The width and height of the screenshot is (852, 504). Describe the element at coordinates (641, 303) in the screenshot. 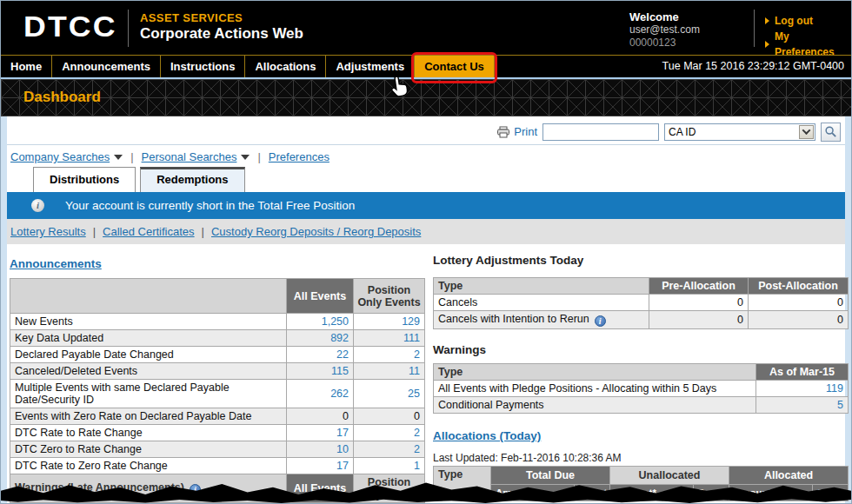

I see `lottery-adjustments-table: Type Pre-Allocation Post-Allocation Canc…` at that location.